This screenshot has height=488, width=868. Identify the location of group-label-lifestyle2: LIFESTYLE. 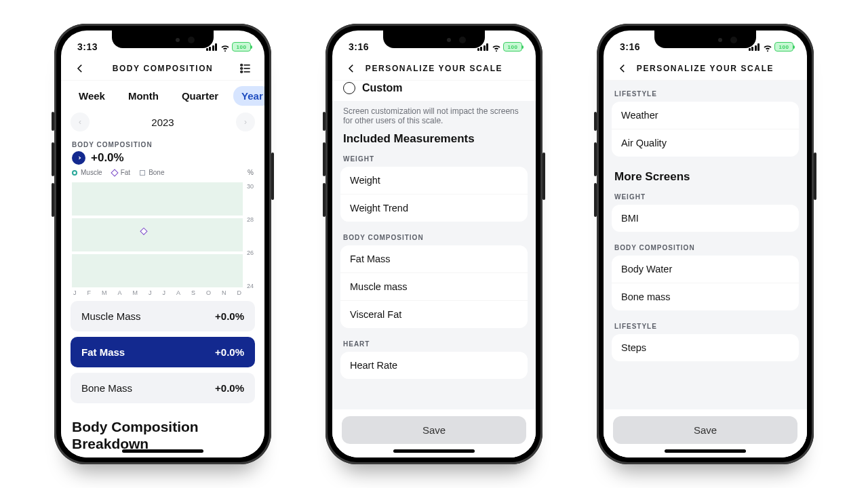
(705, 324).